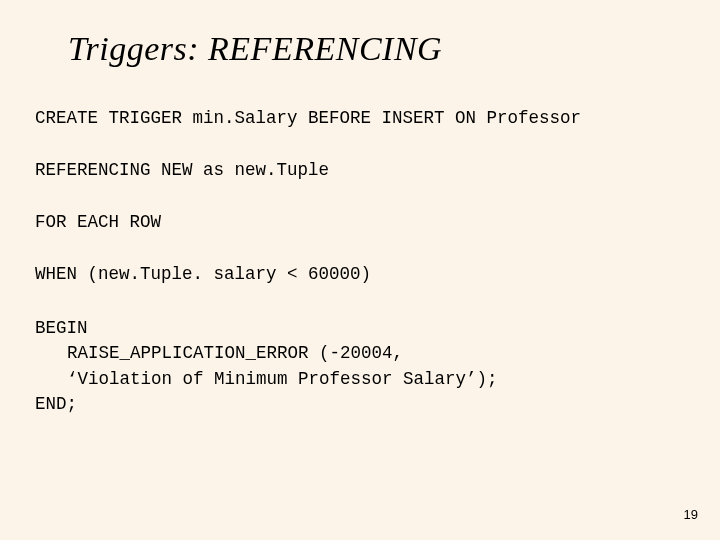 This screenshot has width=720, height=540. I want to click on code-line-when: WHEN (new.Tuple. salary < 60000), so click(360, 274).